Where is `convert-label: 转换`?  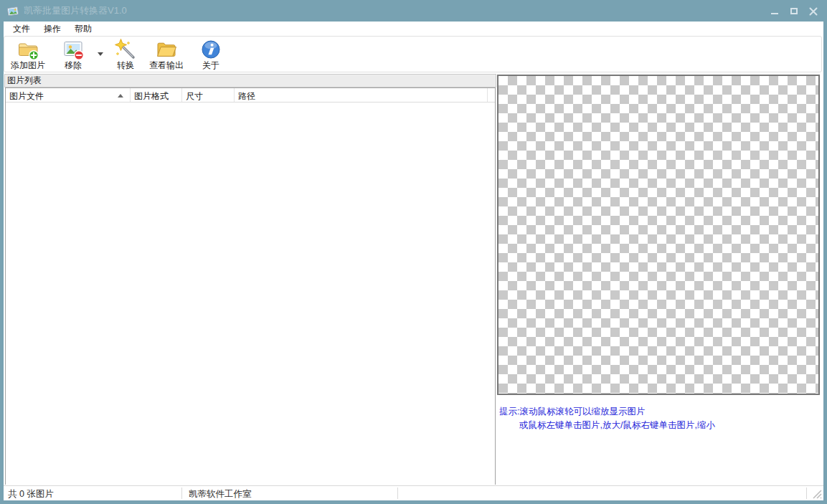
convert-label: 转换 is located at coordinates (126, 66).